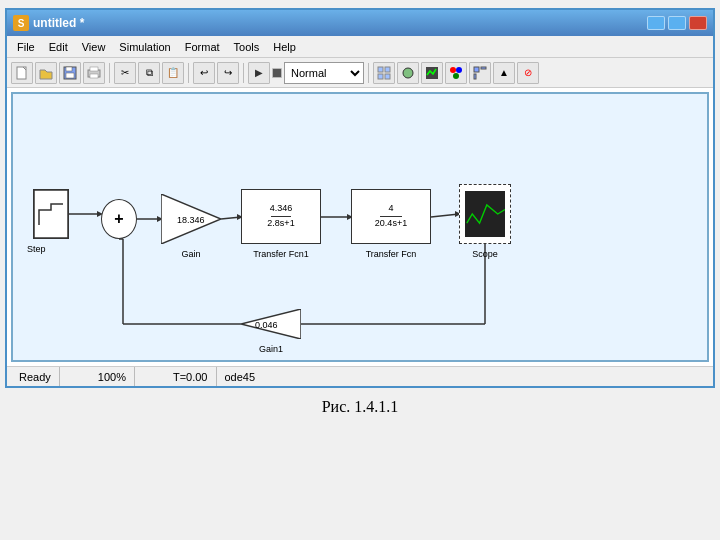  I want to click on menu-help: Help, so click(284, 47).